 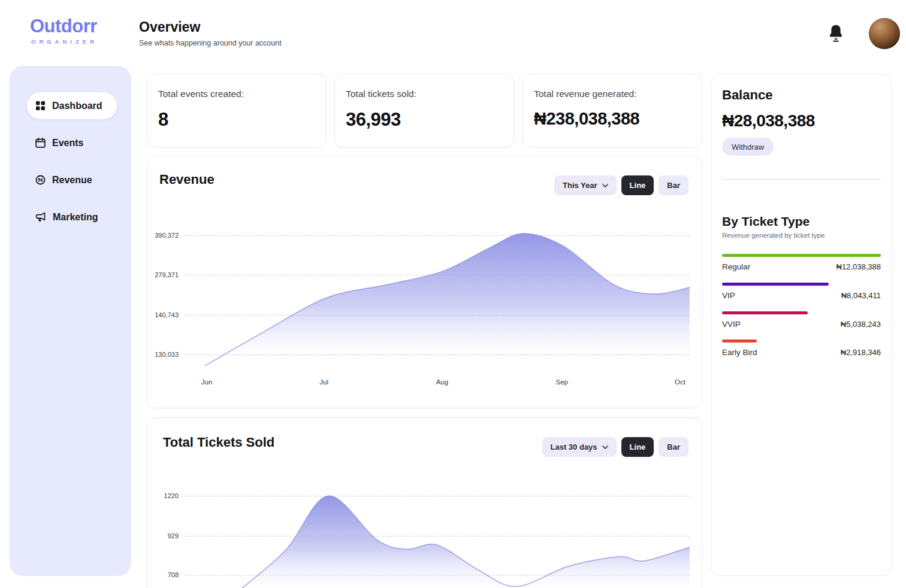 What do you see at coordinates (77, 106) in the screenshot?
I see `sidebar-item-label: Dashboard` at bounding box center [77, 106].